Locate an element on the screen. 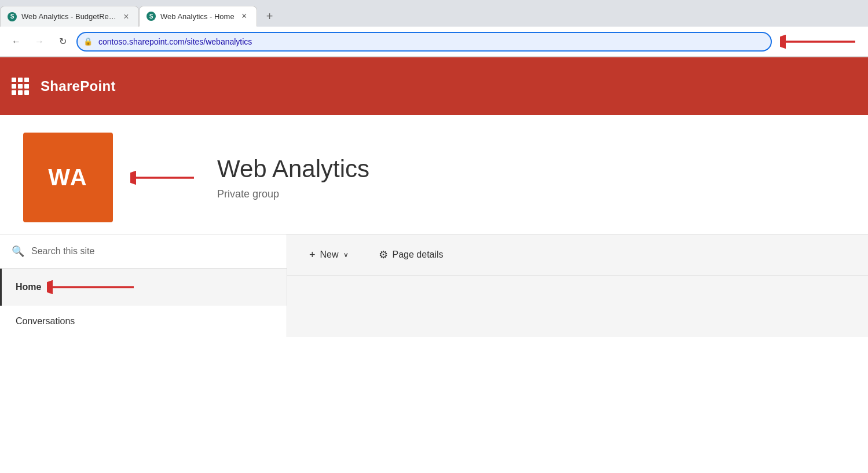 The image size is (868, 473). reload-button: ↻ is located at coordinates (63, 42).